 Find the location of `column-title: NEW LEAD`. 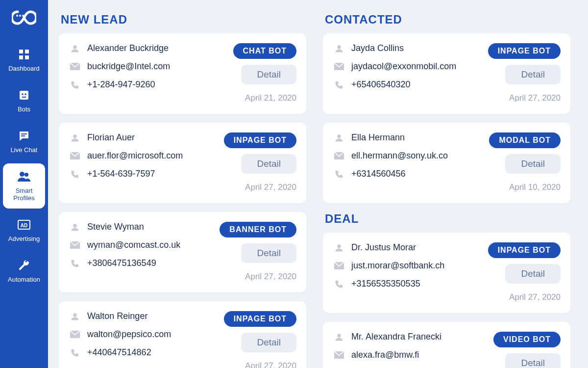

column-title: NEW LEAD is located at coordinates (187, 20).